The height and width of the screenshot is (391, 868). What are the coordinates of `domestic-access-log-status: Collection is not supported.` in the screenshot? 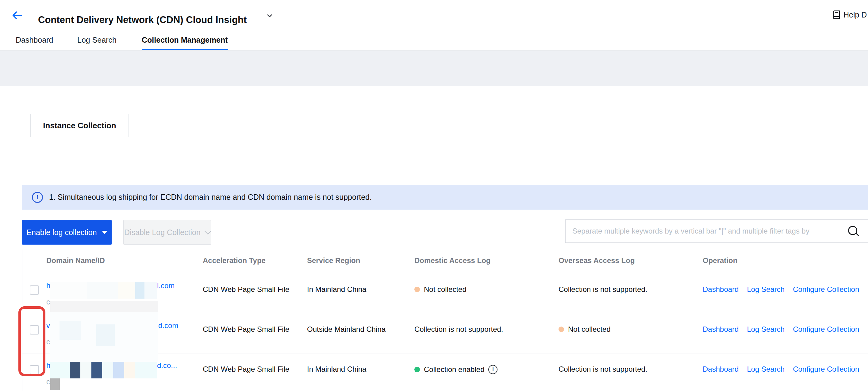 It's located at (459, 329).